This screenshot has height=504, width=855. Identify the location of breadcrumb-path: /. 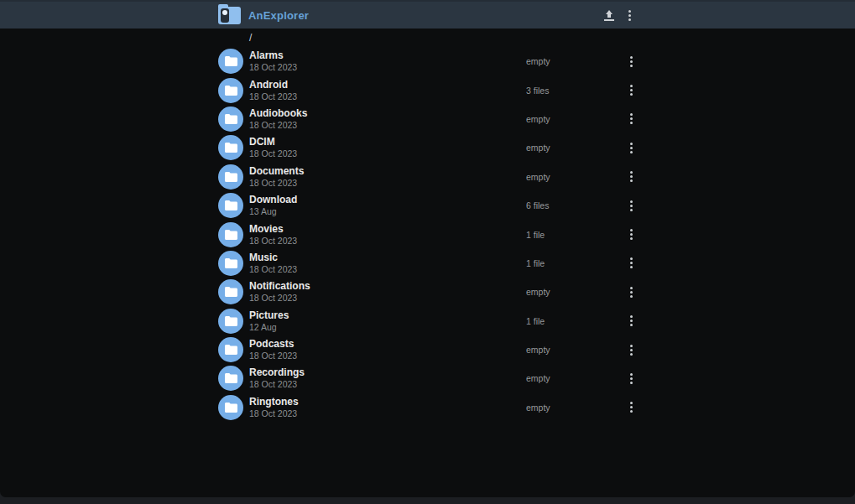
(250, 38).